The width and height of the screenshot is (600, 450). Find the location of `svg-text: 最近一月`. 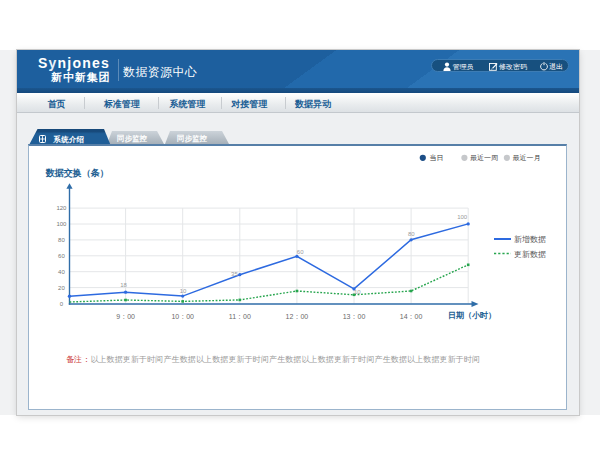

svg-text: 最近一月 is located at coordinates (527, 158).